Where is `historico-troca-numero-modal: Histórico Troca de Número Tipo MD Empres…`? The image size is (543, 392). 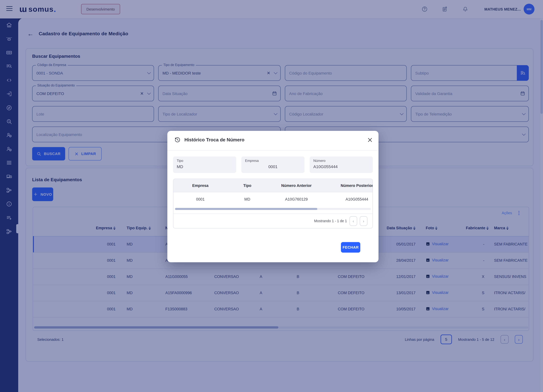
historico-troca-numero-modal: Histórico Troca de Número Tipo MD Empres… is located at coordinates (273, 197).